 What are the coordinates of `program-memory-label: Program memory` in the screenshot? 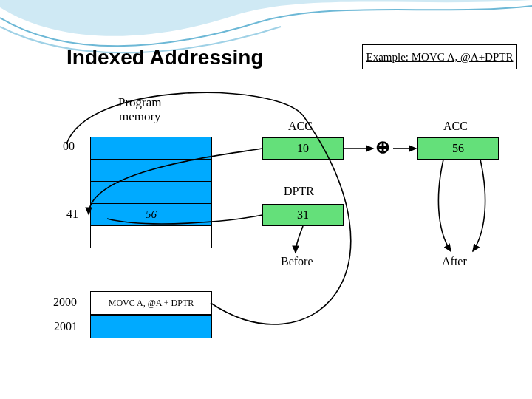 It's located at (140, 109).